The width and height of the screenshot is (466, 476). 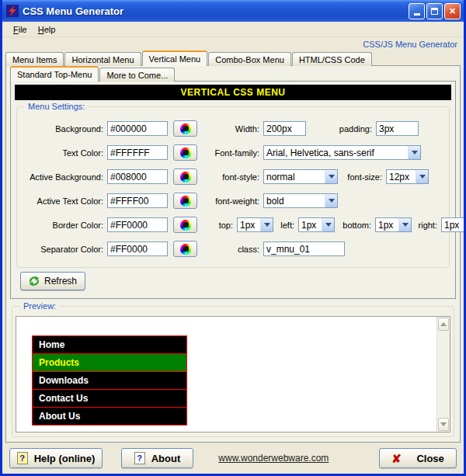 I want to click on active-background-label: Active Background:, so click(x=64, y=177).